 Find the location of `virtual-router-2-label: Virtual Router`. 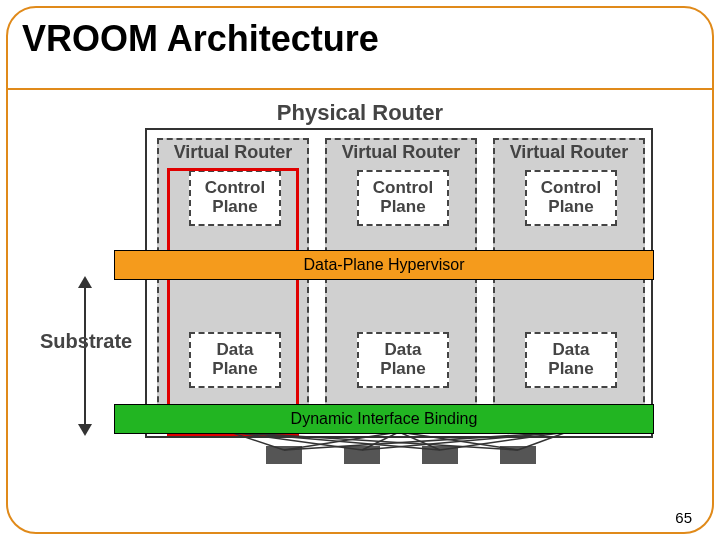

virtual-router-2-label: Virtual Router is located at coordinates (401, 152).